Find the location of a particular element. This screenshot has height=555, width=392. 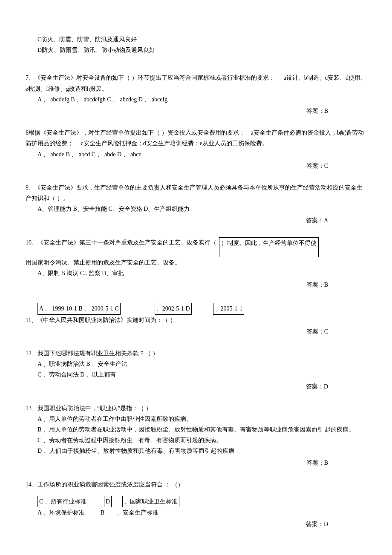

q12-answer: 答案：D is located at coordinates (196, 387).